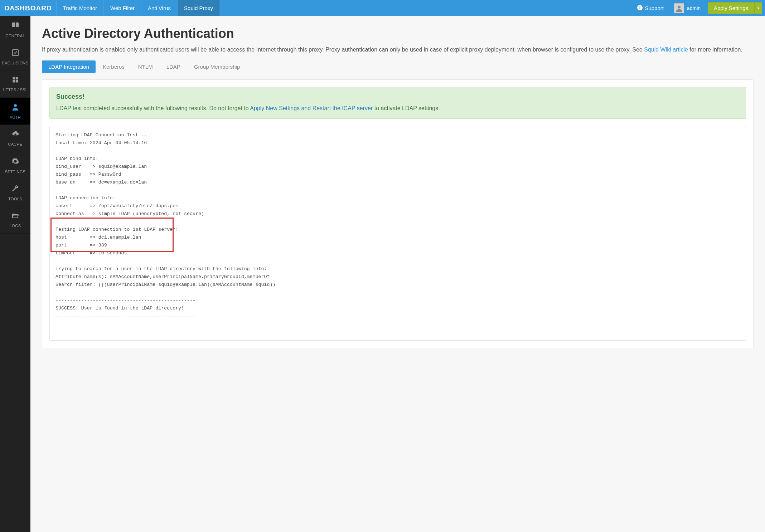 This screenshot has width=765, height=532. I want to click on user-icon, so click(15, 108).